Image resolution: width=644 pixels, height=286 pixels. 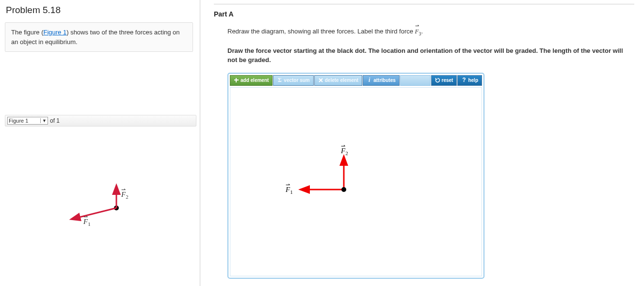 I want to click on question-icon: ?, so click(x=464, y=80).